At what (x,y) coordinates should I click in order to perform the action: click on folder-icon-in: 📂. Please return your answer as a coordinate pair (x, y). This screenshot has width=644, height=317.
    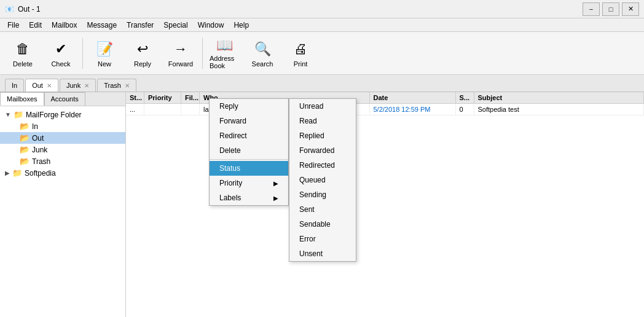
    Looking at the image, I should click on (25, 127).